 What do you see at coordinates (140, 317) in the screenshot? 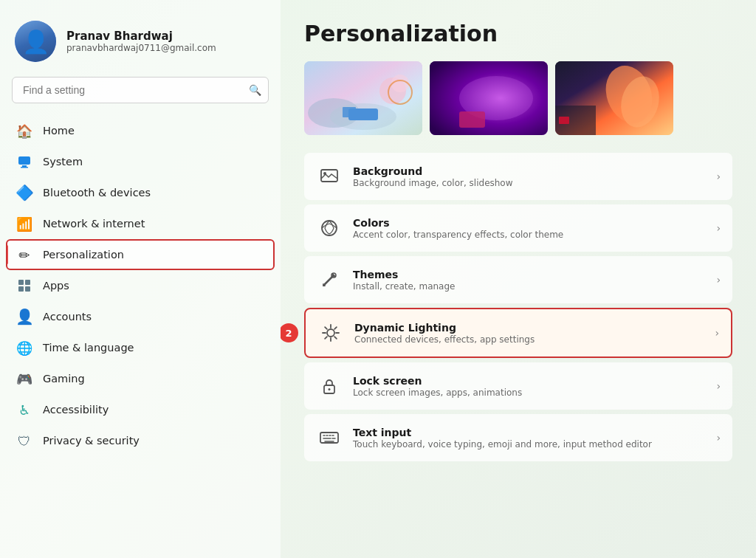
I see `sidebar-item-accounts: 👤 Accounts` at bounding box center [140, 317].